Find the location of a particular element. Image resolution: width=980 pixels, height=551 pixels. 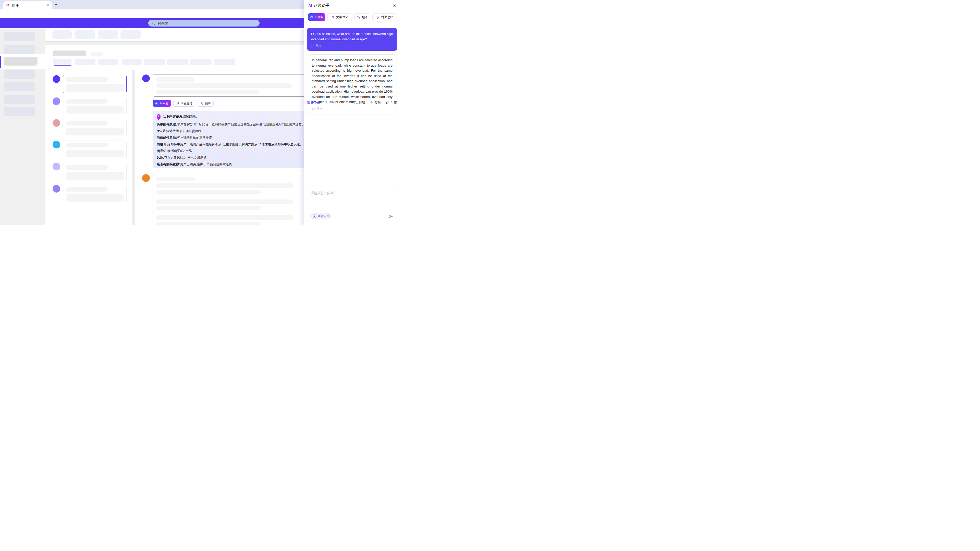

tab-label: 翻译 is located at coordinates (365, 17).